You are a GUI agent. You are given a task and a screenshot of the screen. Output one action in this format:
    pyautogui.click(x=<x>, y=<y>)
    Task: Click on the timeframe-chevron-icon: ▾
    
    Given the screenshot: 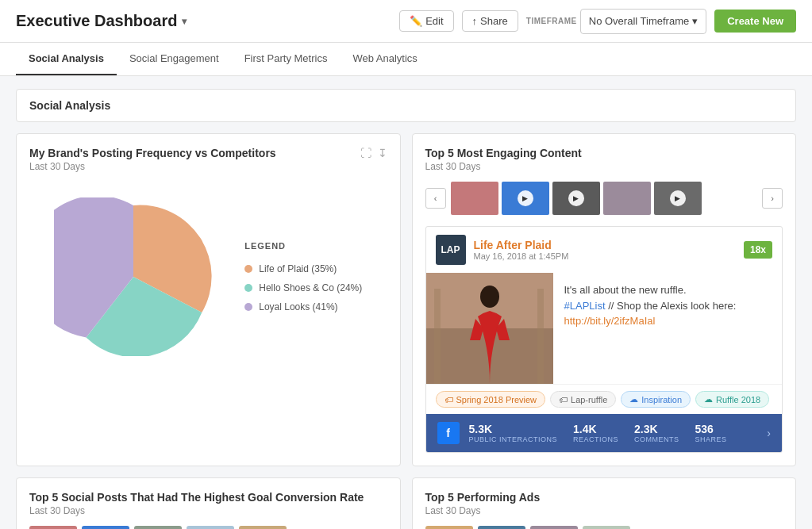 What is the action you would take?
    pyautogui.click(x=695, y=21)
    